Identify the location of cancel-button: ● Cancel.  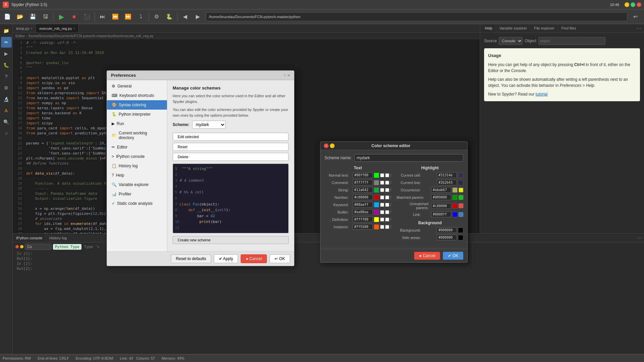
(254, 259).